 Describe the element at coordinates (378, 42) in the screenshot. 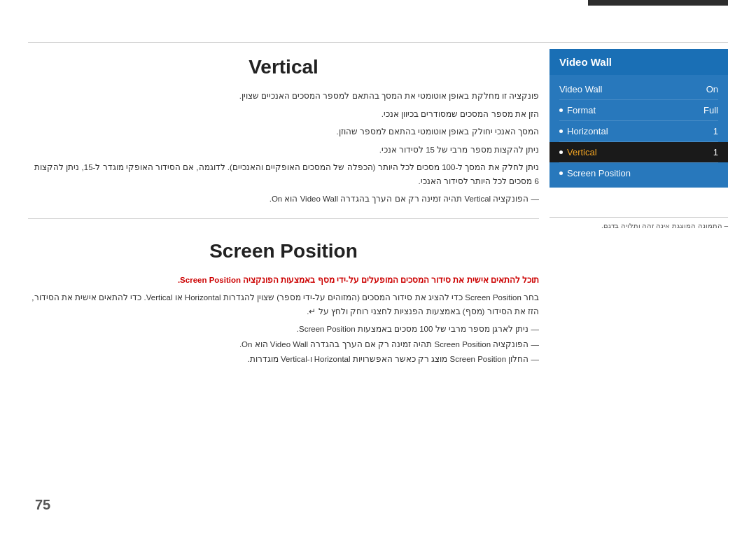

I see `top-border` at that location.